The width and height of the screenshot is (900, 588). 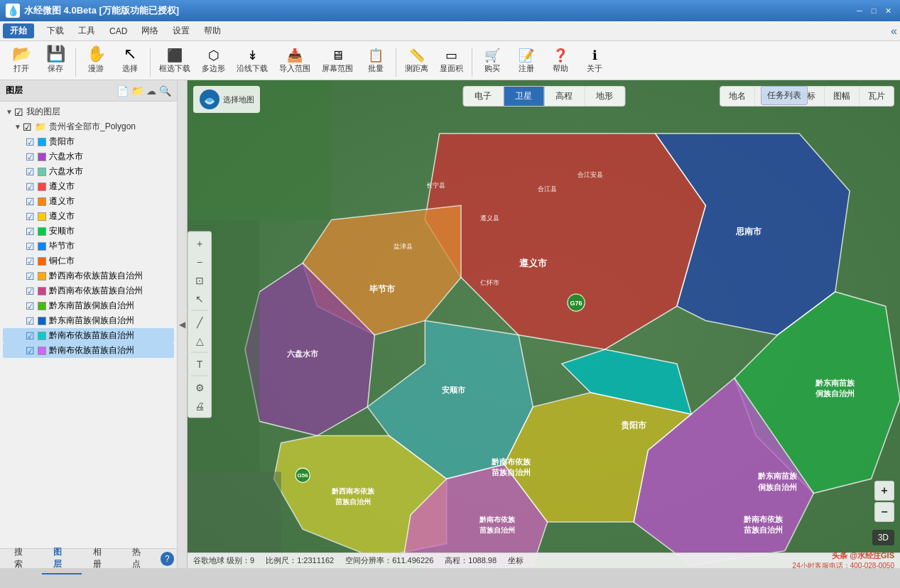 What do you see at coordinates (130, 60) in the screenshot?
I see `tool-select: ↖ 选择` at bounding box center [130, 60].